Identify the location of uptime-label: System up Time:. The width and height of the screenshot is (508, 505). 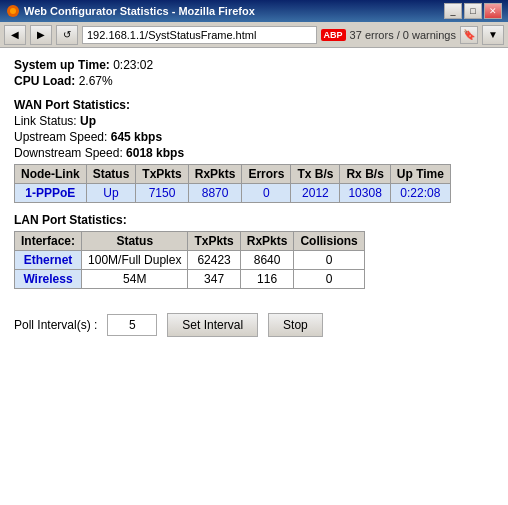
(62, 65).